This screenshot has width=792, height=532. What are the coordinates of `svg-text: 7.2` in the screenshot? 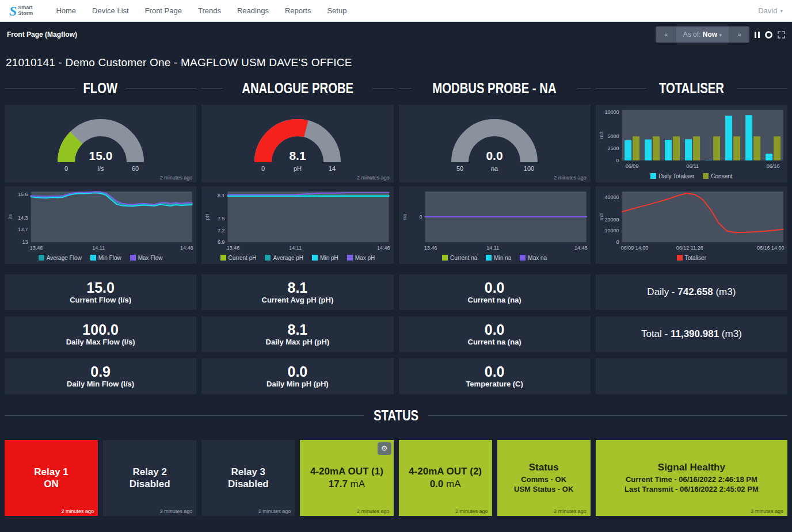 It's located at (221, 231).